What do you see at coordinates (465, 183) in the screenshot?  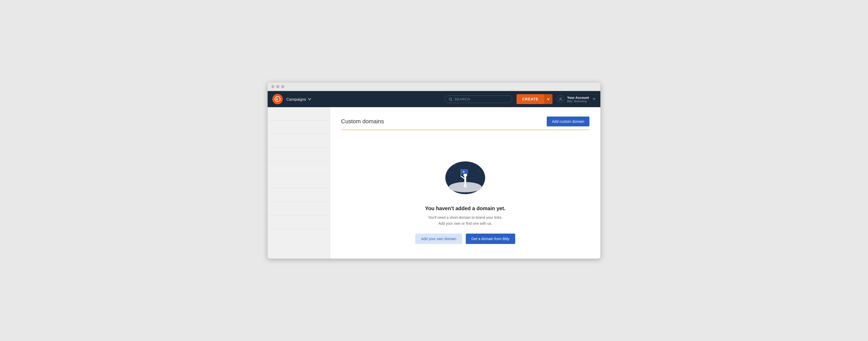 I see `main-content: Custom domains Add custom domain` at bounding box center [465, 183].